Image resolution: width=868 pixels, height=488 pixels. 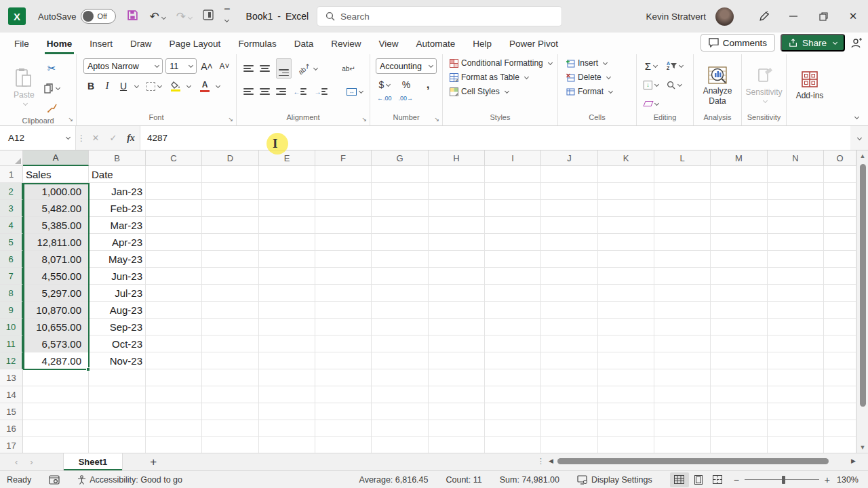 I want to click on cell-H3, so click(x=457, y=209).